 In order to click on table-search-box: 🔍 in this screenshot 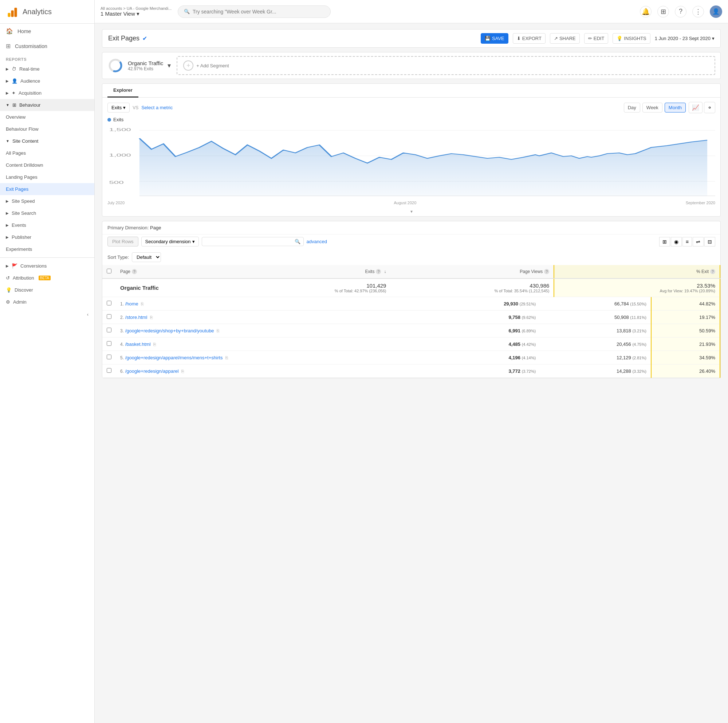, I will do `click(252, 242)`.